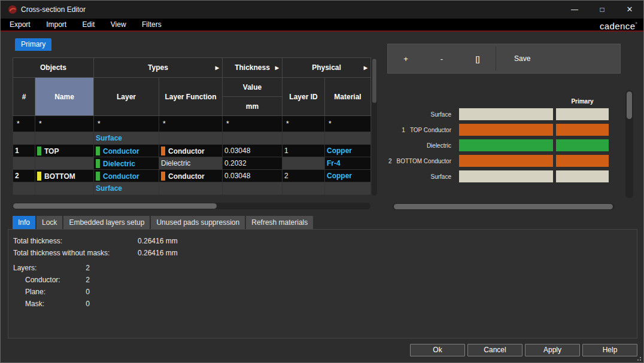  Describe the element at coordinates (107, 222) in the screenshot. I see `tab-embedded-layers-setup: Embedded layers setup` at that location.